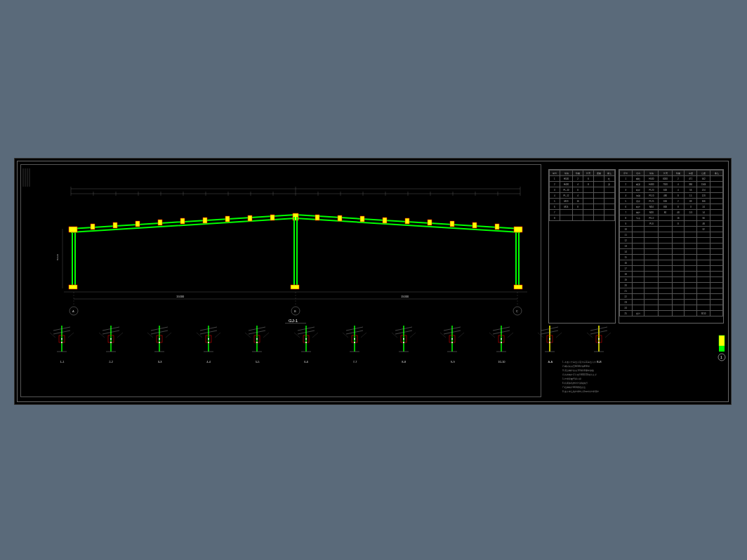  What do you see at coordinates (257, 341) in the screenshot?
I see `section-detail-5-5: 5-5` at bounding box center [257, 341].